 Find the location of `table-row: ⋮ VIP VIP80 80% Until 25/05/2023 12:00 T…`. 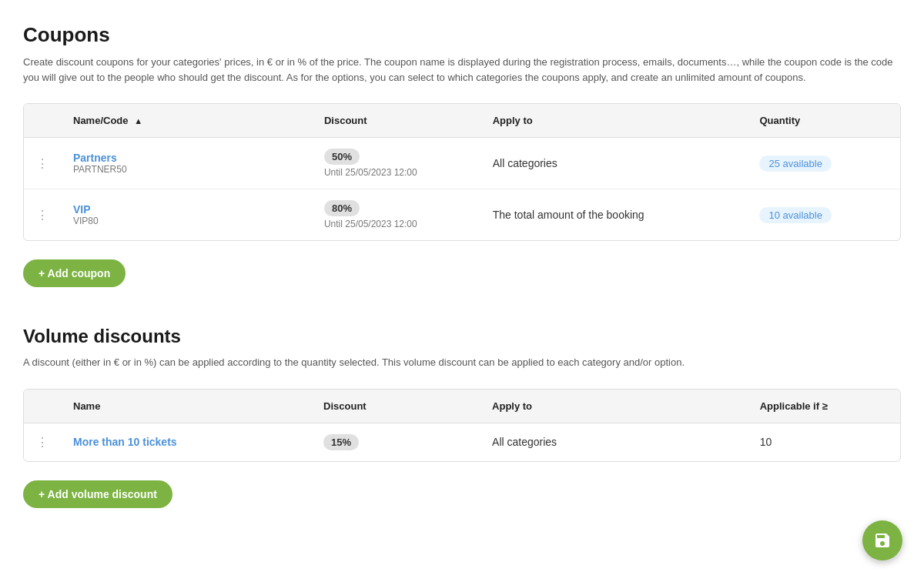

table-row: ⋮ VIP VIP80 80% Until 25/05/2023 12:00 T… is located at coordinates (462, 216).